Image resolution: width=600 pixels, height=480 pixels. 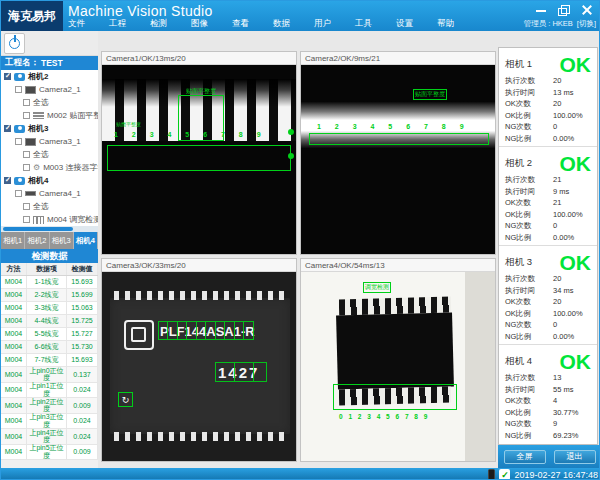 I want to click on cell-value: 15.063, so click(x=82, y=308).